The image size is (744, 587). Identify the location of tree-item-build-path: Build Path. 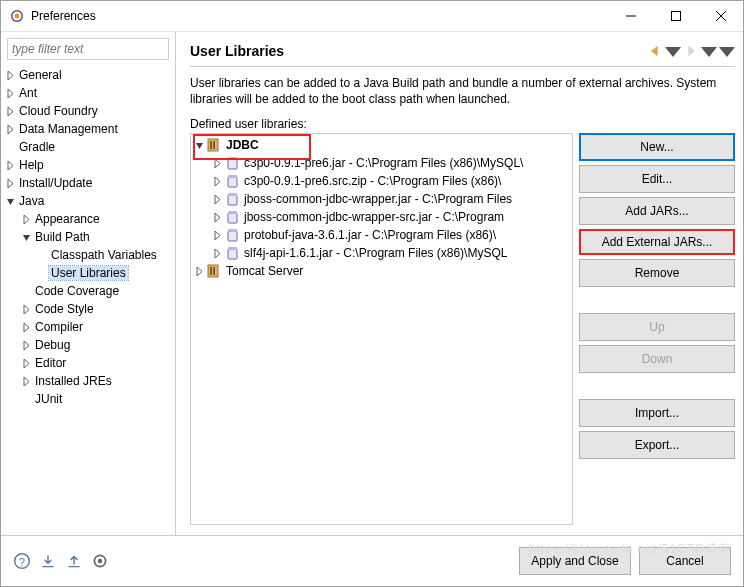
(62, 237).